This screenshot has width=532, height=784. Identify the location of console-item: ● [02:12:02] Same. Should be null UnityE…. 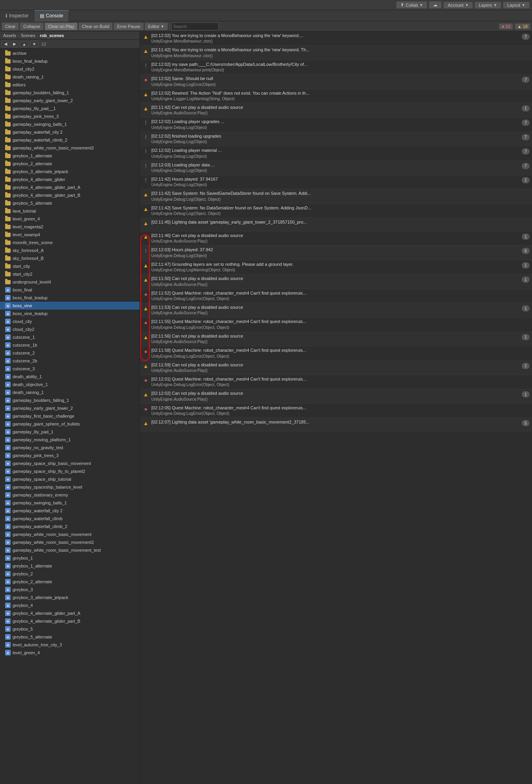
(336, 82).